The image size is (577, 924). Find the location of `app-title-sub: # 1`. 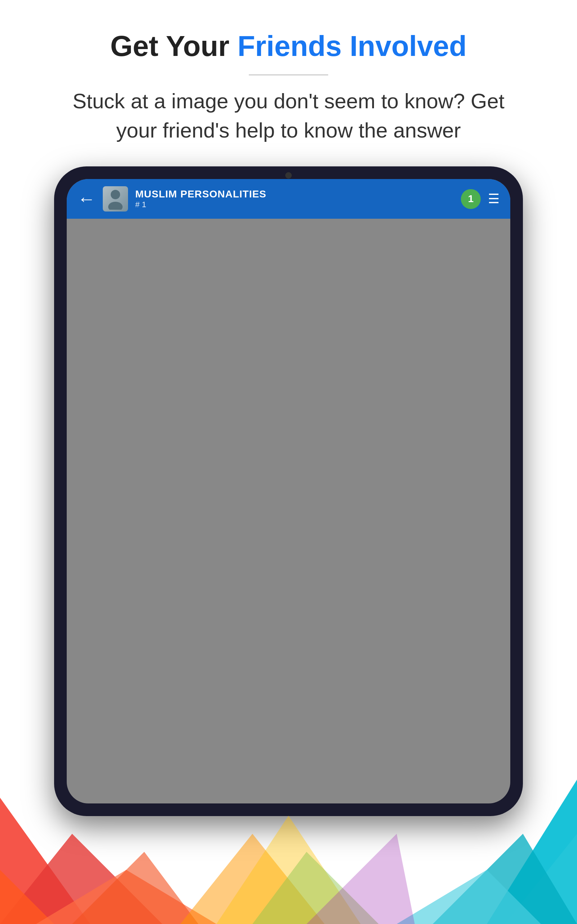

app-title-sub: # 1 is located at coordinates (295, 205).